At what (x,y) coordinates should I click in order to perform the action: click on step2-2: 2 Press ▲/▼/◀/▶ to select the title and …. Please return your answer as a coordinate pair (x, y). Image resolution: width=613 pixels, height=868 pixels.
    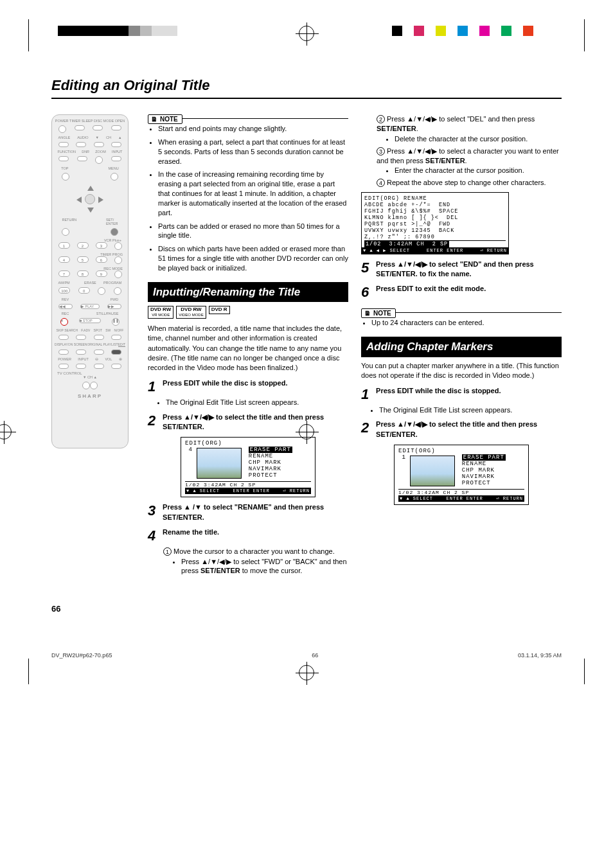
    Looking at the image, I should click on (461, 429).